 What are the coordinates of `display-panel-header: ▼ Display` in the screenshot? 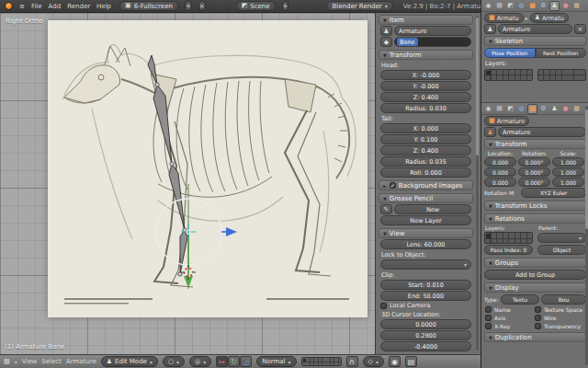 It's located at (535, 287).